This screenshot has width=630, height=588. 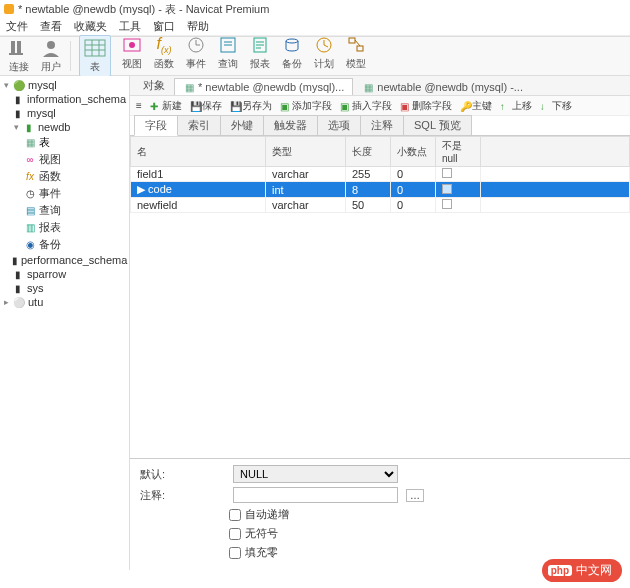 I want to click on col-length: 长度, so click(x=368, y=152).